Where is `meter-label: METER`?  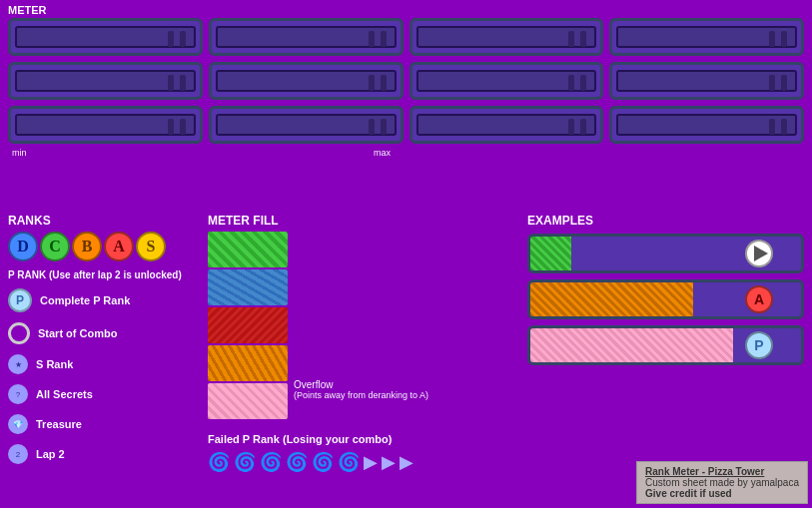
meter-label: METER is located at coordinates (406, 10).